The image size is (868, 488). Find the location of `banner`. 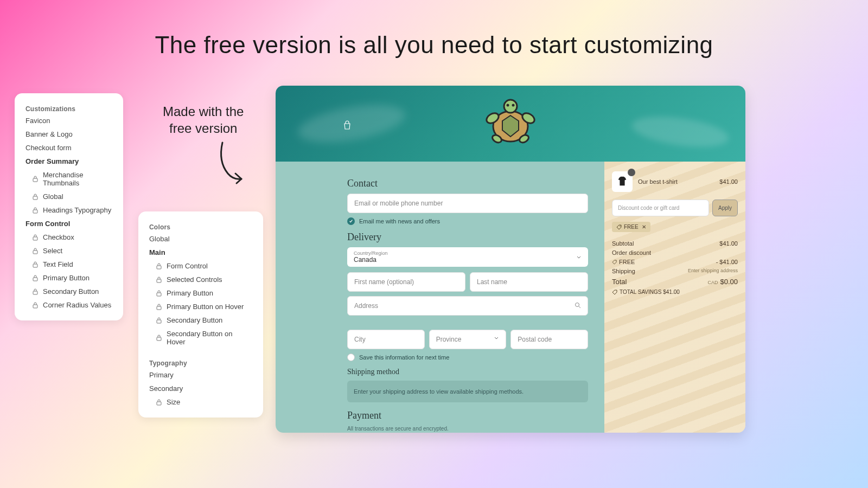

banner is located at coordinates (510, 124).